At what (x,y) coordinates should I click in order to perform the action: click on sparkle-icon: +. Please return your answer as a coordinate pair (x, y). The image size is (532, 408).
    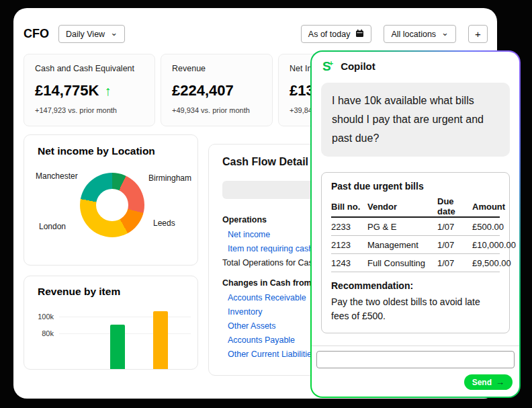
    Looking at the image, I should click on (331, 63).